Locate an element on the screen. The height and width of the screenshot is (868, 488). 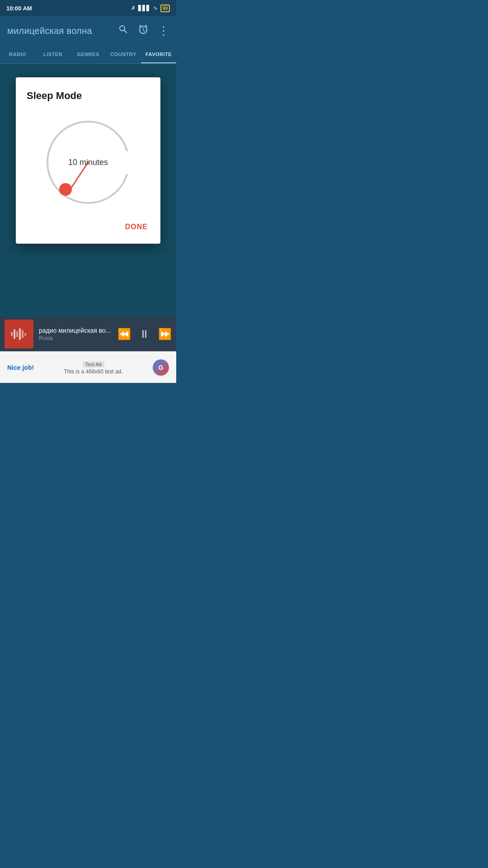
wifi-icon: ∿ is located at coordinates (155, 8).